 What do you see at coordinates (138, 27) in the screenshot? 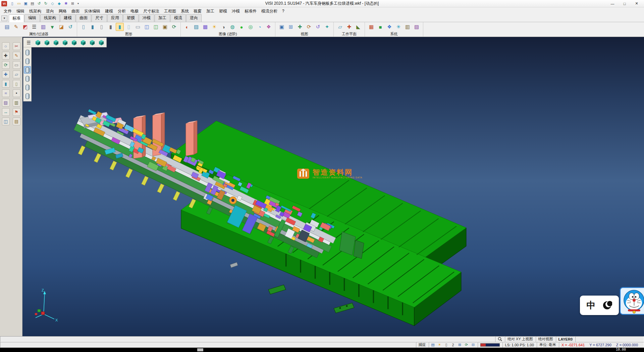
I see `draft-view-icon: ▭` at bounding box center [138, 27].